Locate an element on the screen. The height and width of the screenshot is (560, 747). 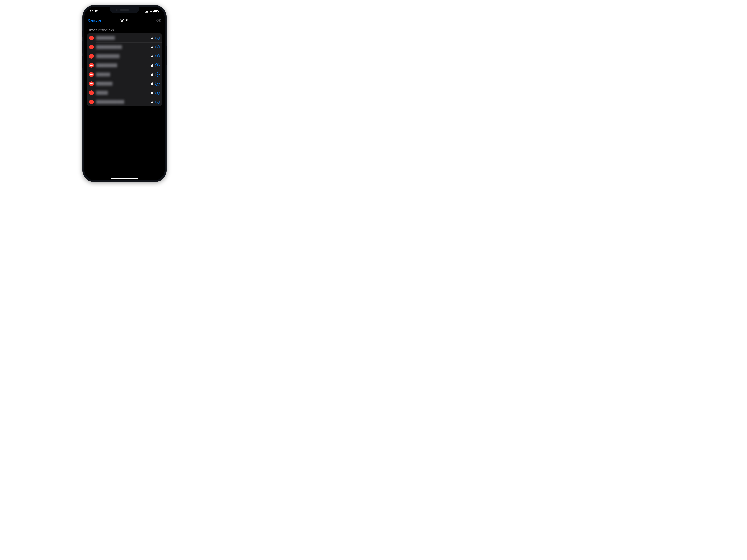
network-name: ██████████ is located at coordinates (124, 56).